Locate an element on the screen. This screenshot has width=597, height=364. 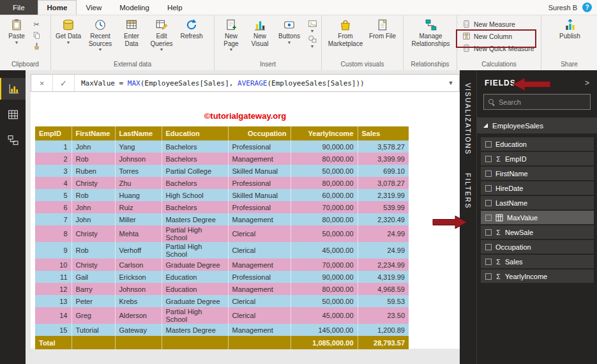
field-item: Σ MaxValue is located at coordinates (538, 217).